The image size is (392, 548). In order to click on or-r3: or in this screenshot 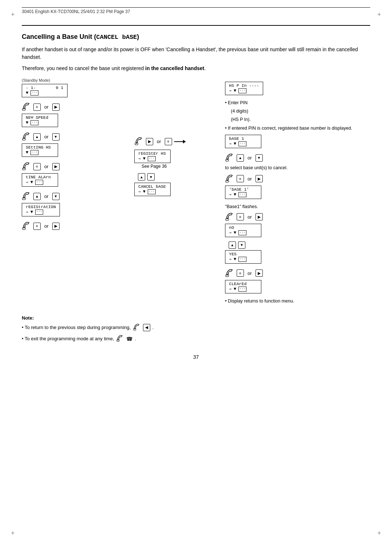, I will do `click(250, 217)`.